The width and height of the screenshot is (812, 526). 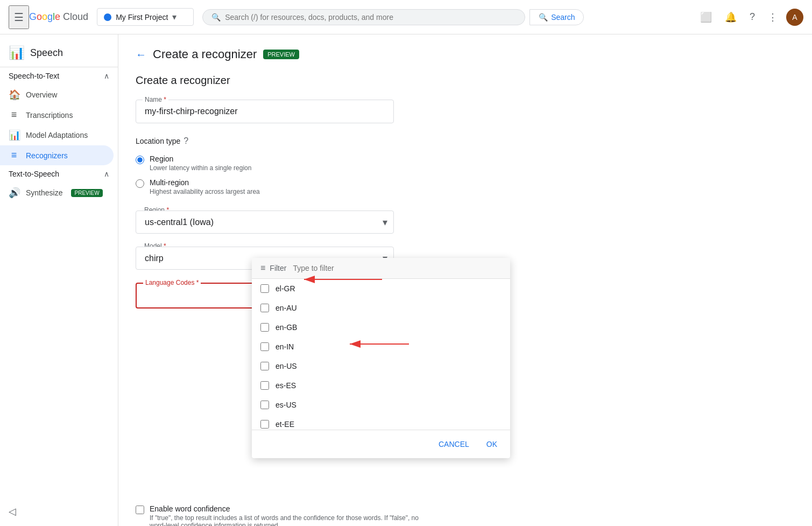 What do you see at coordinates (14, 95) in the screenshot?
I see `home-icon: 🏠` at bounding box center [14, 95].